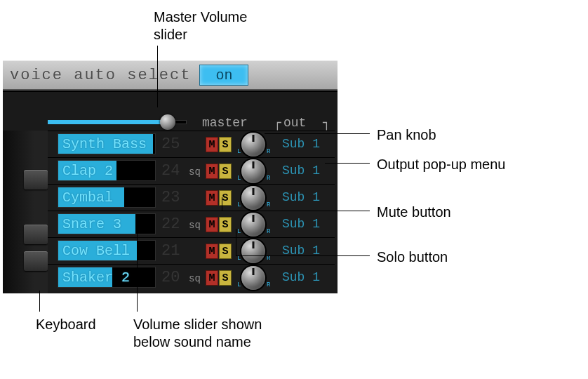  I want to click on voice-number: 20, so click(171, 278).